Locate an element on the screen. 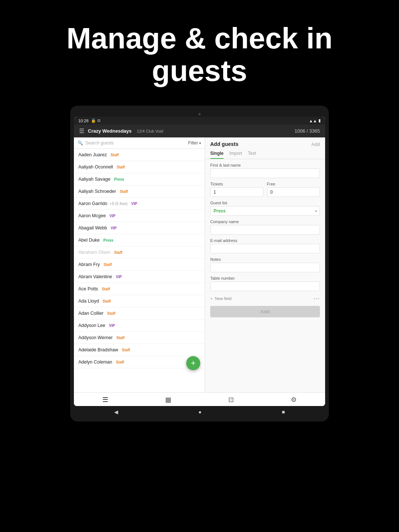 The width and height of the screenshot is (399, 532). guest-name: Abel Duke is located at coordinates (89, 240).